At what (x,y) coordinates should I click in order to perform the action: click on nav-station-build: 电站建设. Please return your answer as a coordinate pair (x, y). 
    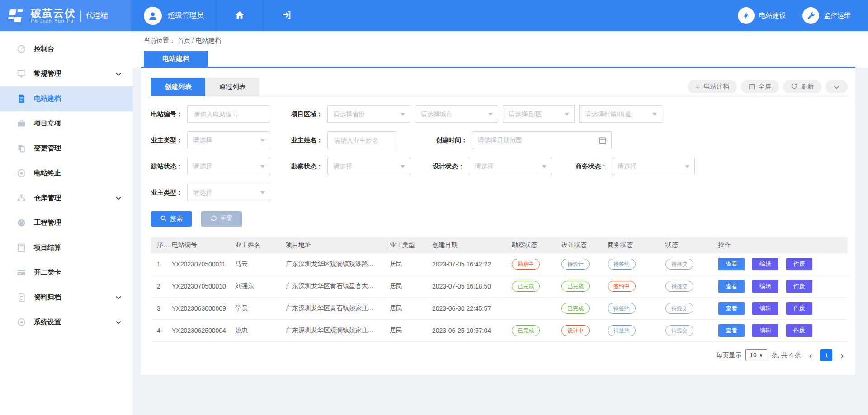
    Looking at the image, I should click on (762, 15).